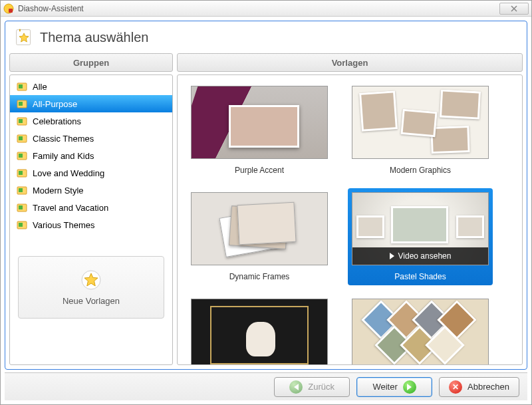 Image resolution: width=532 pixels, height=405 pixels. Describe the element at coordinates (57, 121) in the screenshot. I see `group-label: Celebrations` at that location.